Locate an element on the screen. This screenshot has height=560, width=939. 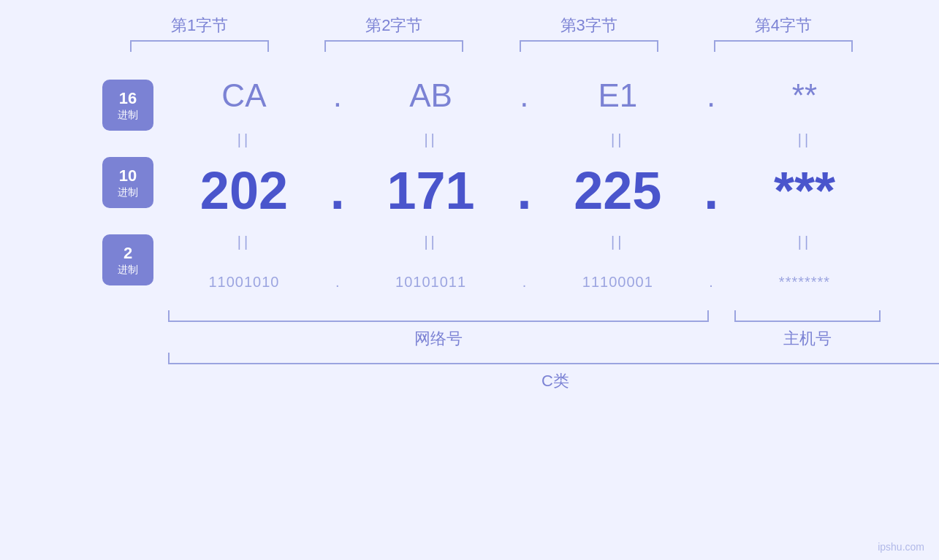
bin-dot3: . is located at coordinates (711, 282).